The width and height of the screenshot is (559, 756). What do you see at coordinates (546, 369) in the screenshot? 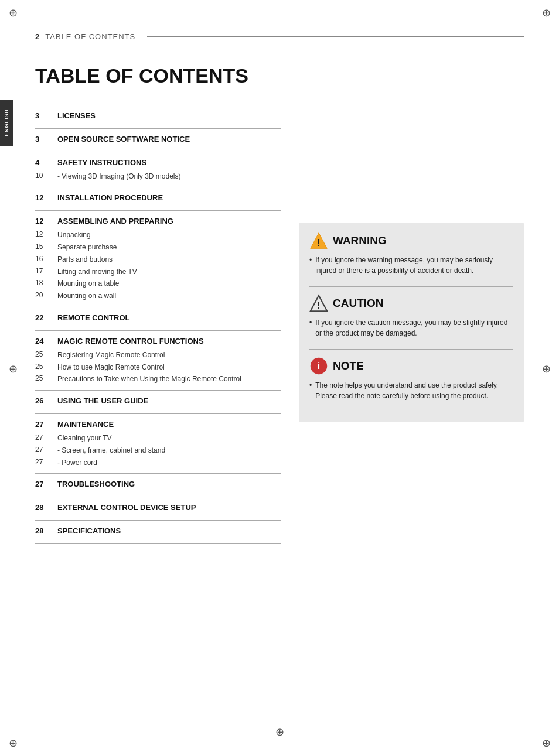
I see `crosshair-mid-right: ⊕` at bounding box center [546, 369].